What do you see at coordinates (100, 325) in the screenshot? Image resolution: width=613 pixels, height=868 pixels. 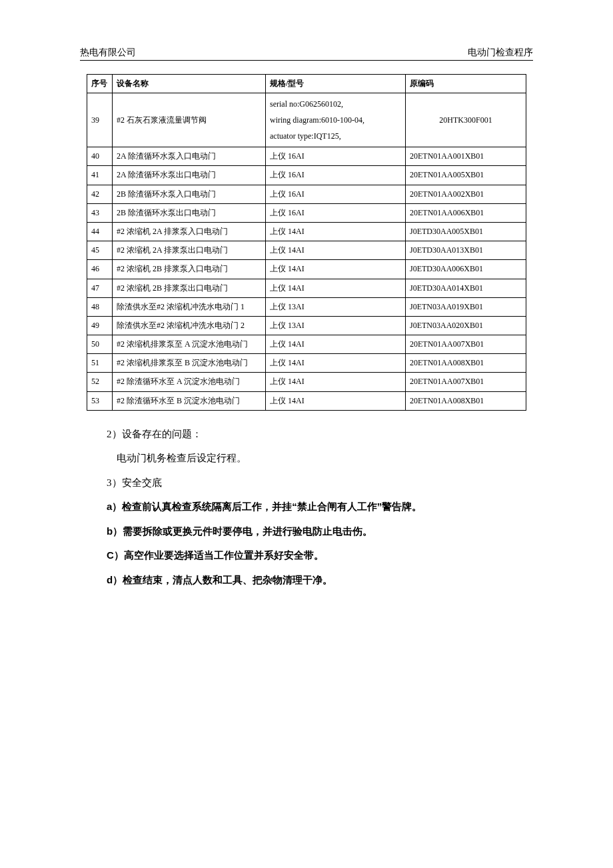 I see `cell-idx: 49` at bounding box center [100, 325].